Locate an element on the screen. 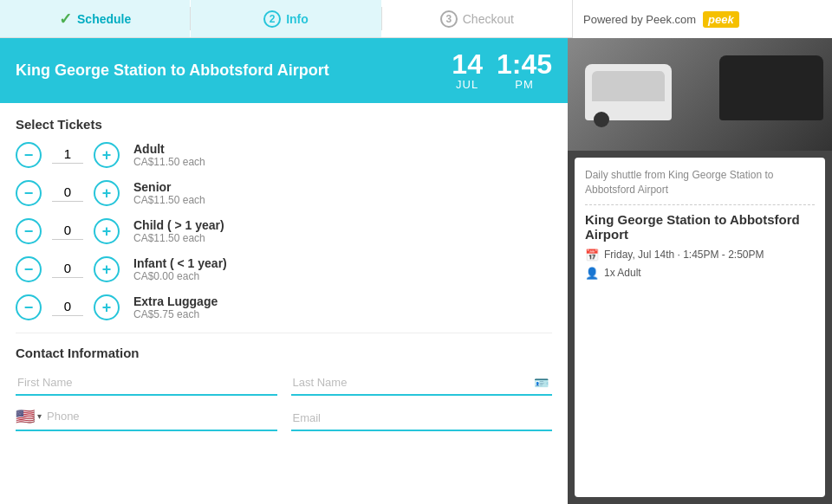  ticket-row: − 0 + Infant ( < 1 year) CA$0.00 each is located at coordinates (284, 269).